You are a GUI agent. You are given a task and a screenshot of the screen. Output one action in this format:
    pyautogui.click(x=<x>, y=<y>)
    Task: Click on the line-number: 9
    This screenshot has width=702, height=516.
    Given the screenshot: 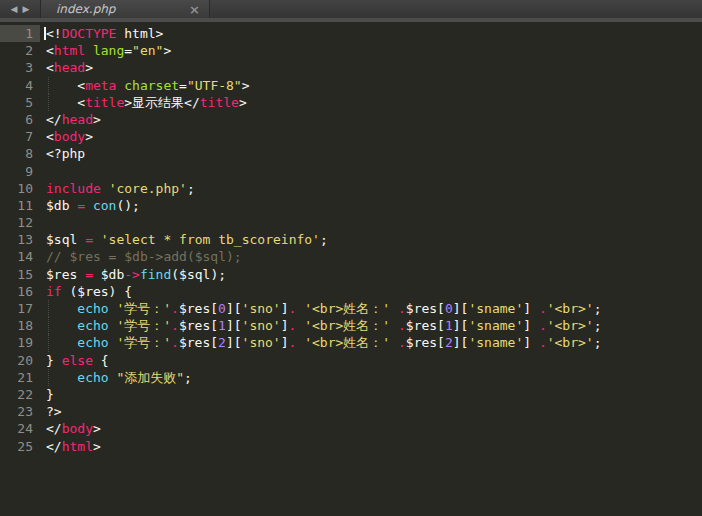 What is the action you would take?
    pyautogui.click(x=20, y=172)
    